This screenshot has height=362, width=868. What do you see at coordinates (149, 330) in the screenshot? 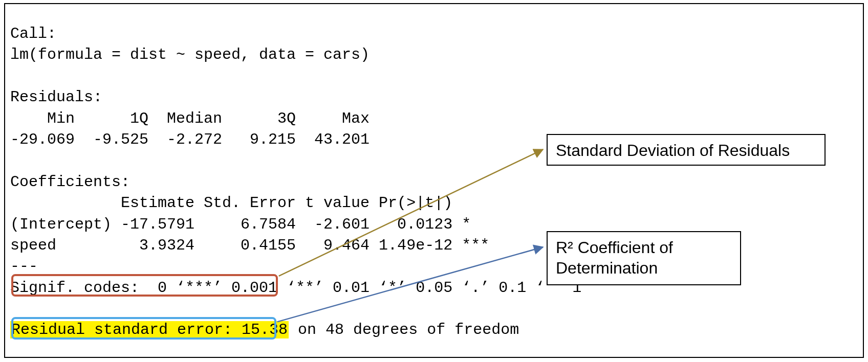
I see `residual-std-error-highlight: Residual standard error: 15.38` at bounding box center [149, 330].